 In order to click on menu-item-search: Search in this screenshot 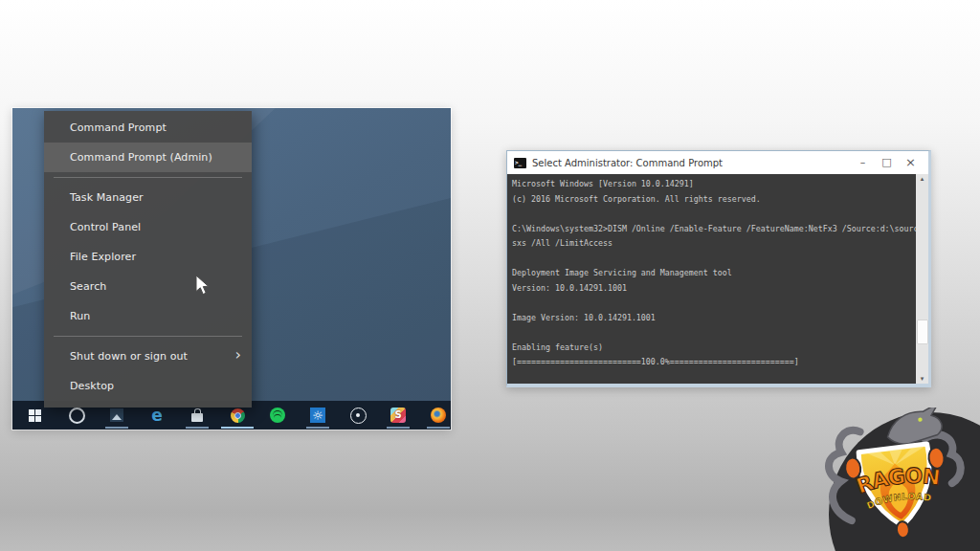, I will do `click(147, 287)`.